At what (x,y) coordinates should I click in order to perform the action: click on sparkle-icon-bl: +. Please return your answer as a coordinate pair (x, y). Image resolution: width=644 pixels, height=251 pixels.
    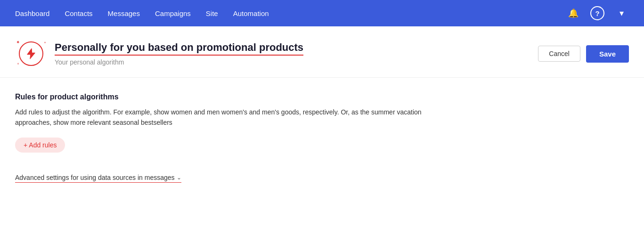
    Looking at the image, I should click on (18, 64).